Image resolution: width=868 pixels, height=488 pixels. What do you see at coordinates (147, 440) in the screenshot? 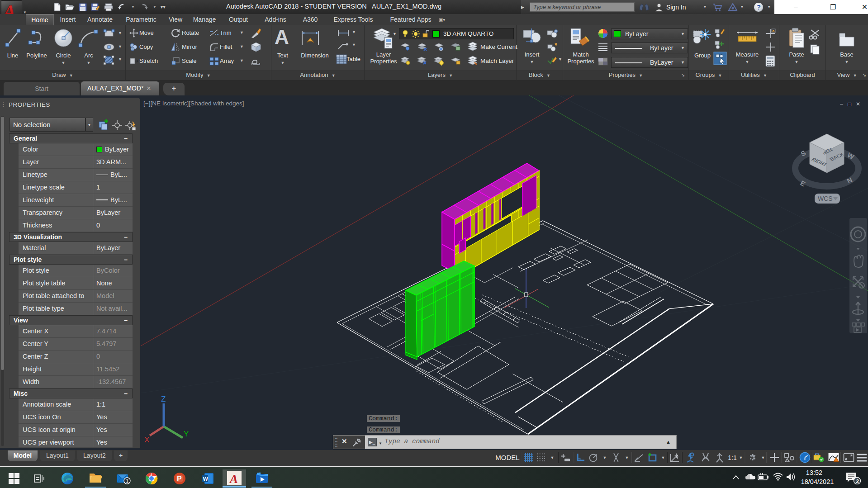
I see `svg-text: X` at bounding box center [147, 440].